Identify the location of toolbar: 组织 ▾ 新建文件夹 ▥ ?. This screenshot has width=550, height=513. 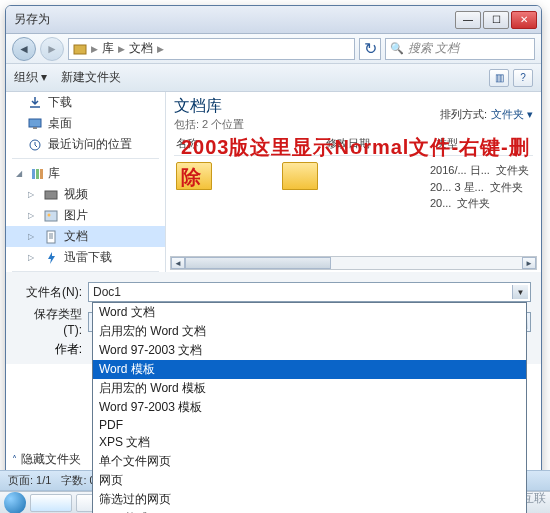
(274, 78).